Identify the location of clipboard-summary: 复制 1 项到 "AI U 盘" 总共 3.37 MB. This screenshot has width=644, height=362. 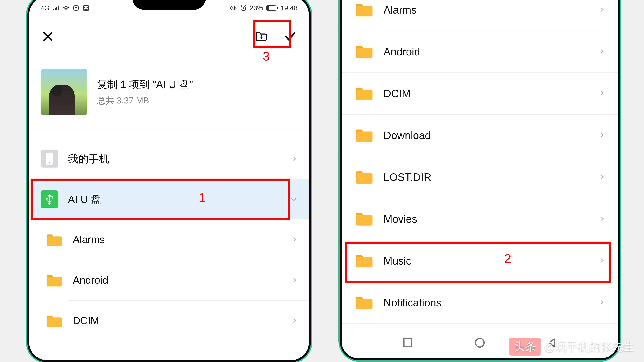
(169, 97).